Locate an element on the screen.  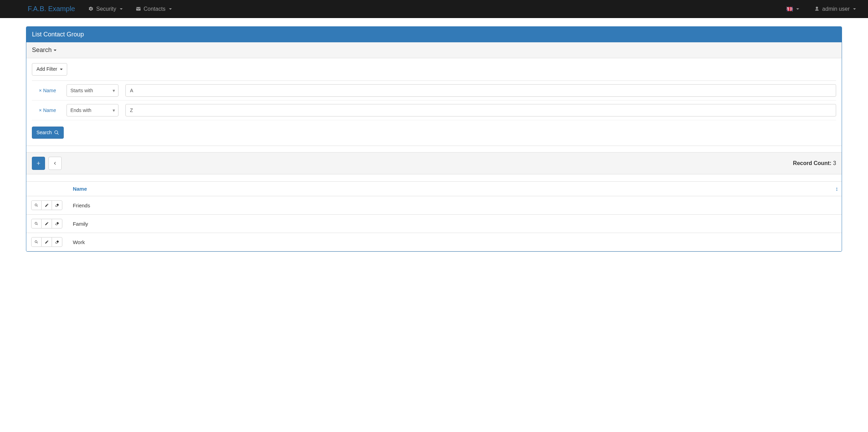
filter-op-value: Ends with is located at coordinates (81, 110).